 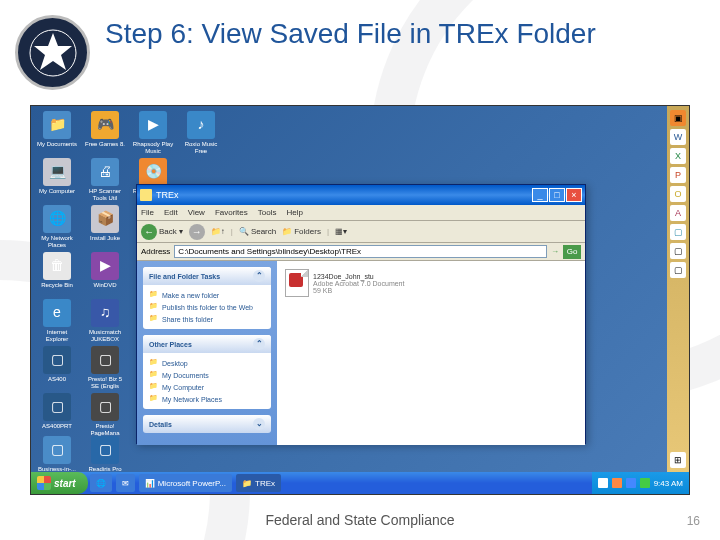 I want to click on quick-launch-icon: ✉, so click(x=126, y=483).